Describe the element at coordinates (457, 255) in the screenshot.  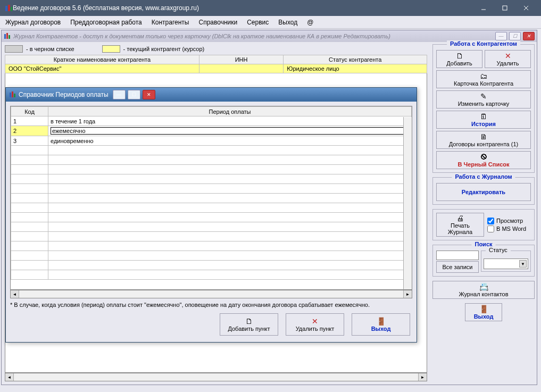
I see `search-input` at that location.